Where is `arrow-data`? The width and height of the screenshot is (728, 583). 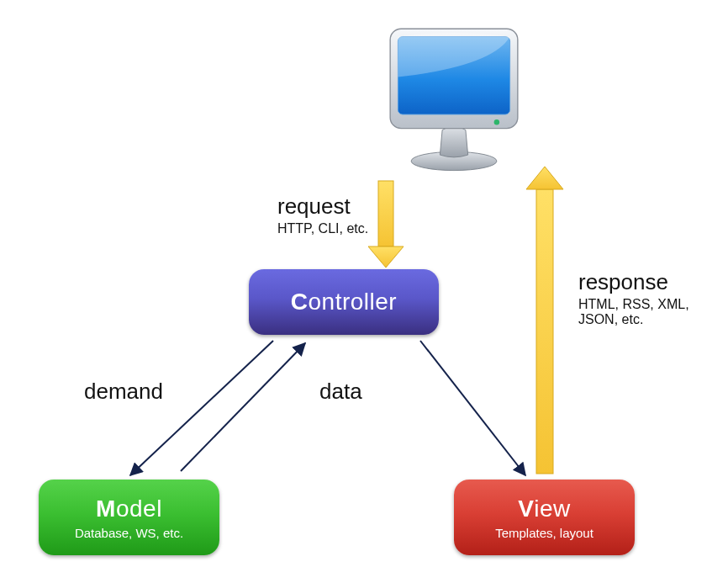
arrow-data is located at coordinates (472, 408).